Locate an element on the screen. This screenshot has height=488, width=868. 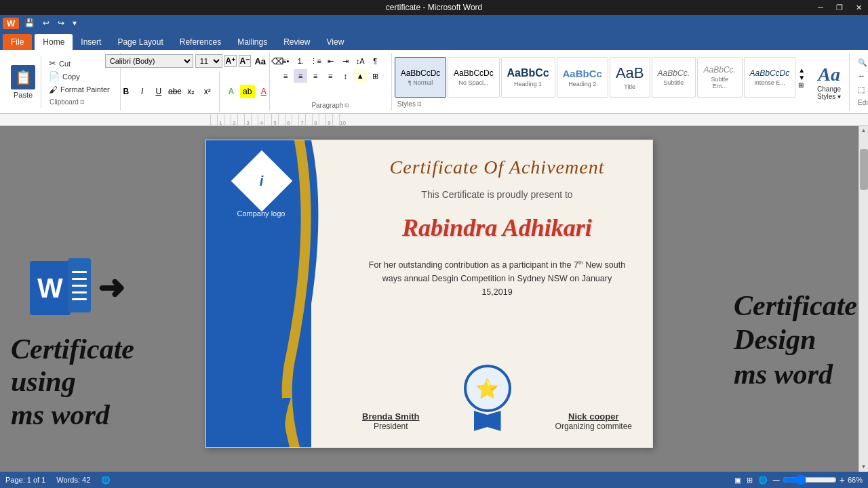
bullets-button: ≡• is located at coordinates (285, 61).